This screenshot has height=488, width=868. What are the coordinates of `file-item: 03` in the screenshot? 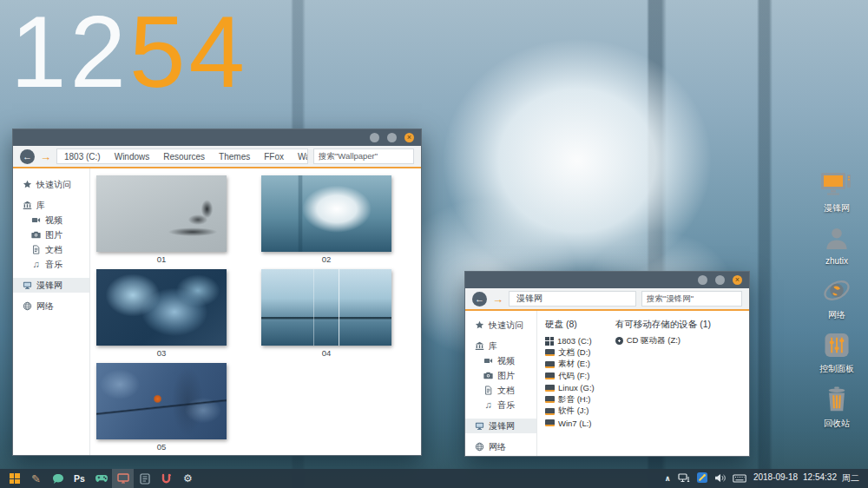 It's located at (161, 313).